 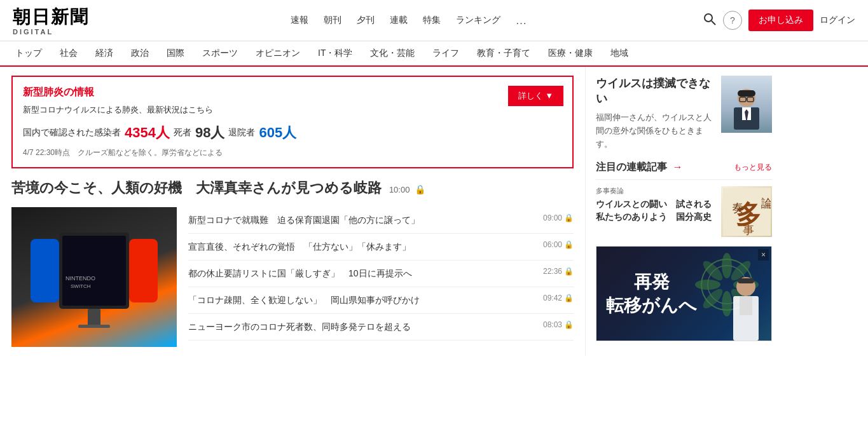 I want to click on ad-background: 再発 転移がんへ, so click(x=684, y=294).